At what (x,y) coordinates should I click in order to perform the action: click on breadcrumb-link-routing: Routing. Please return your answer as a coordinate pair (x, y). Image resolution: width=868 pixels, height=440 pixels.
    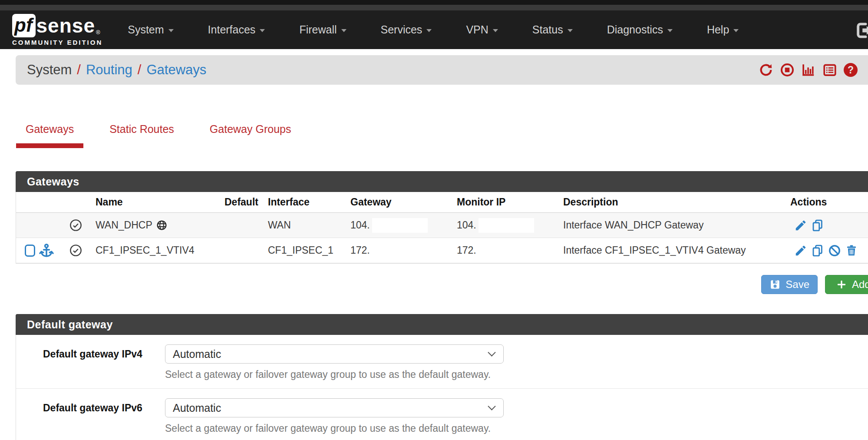
    Looking at the image, I should click on (109, 70).